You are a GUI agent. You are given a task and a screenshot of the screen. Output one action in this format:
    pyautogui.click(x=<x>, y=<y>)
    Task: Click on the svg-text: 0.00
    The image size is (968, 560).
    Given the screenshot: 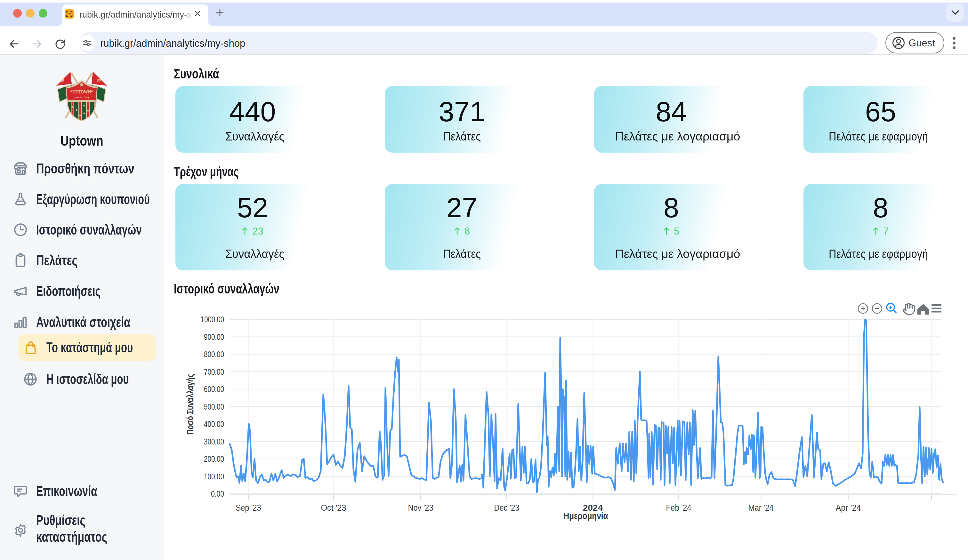 What is the action you would take?
    pyautogui.click(x=217, y=494)
    